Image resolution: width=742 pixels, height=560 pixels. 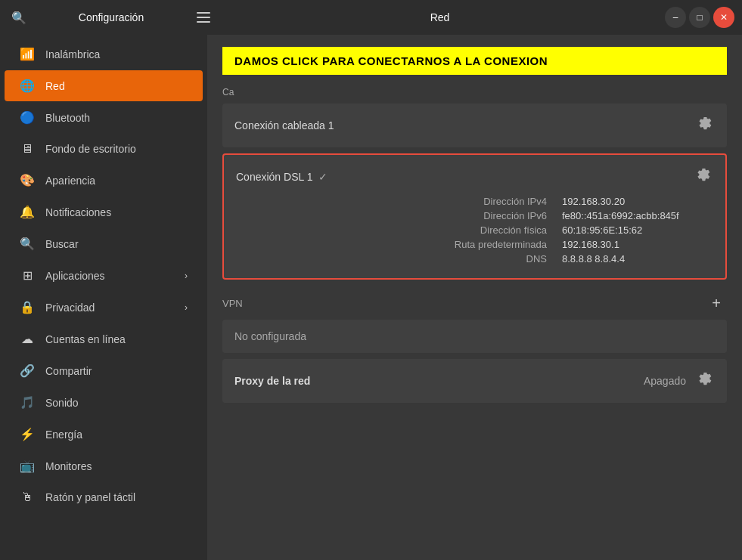 What do you see at coordinates (76, 276) in the screenshot?
I see `sidebar-item-label: Aplicaciones` at bounding box center [76, 276].